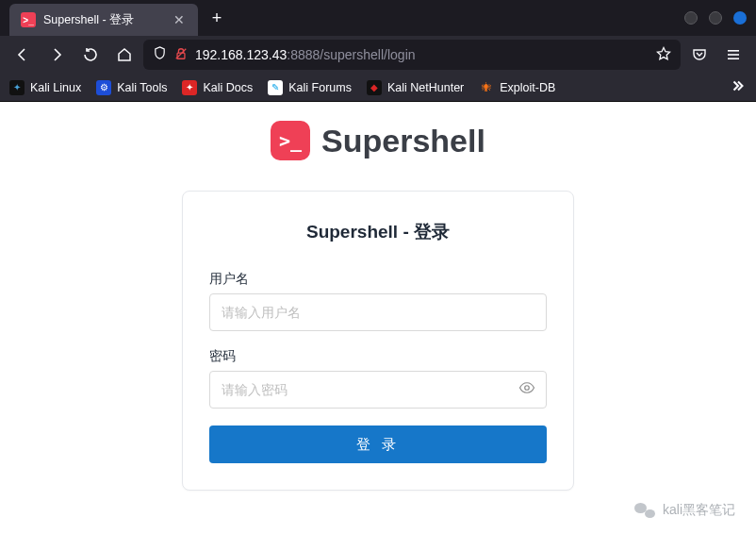 The height and width of the screenshot is (534, 756). Describe the element at coordinates (378, 444) in the screenshot. I see `login-button: 登 录` at that location.